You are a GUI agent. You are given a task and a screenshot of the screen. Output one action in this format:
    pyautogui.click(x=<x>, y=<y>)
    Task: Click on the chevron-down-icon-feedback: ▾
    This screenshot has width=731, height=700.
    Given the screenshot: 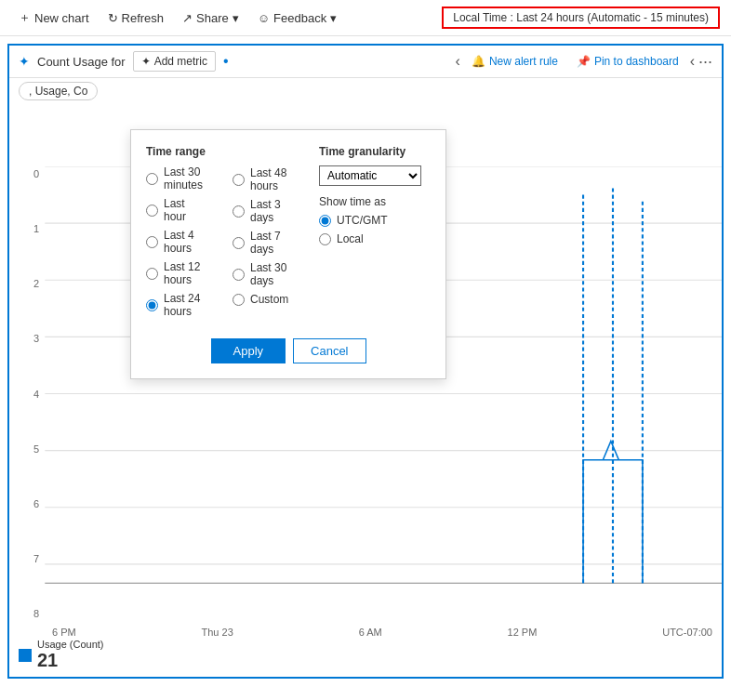 What is the action you would take?
    pyautogui.click(x=333, y=19)
    